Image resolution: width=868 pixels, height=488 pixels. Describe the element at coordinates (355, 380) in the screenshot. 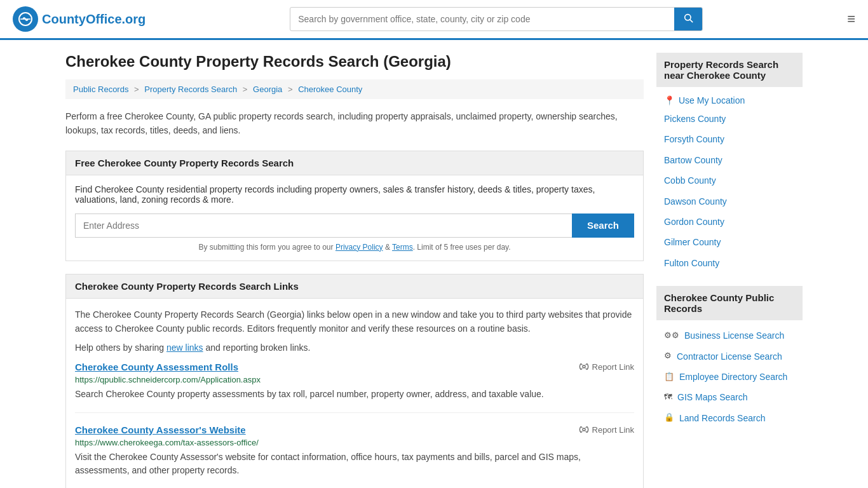

I see `link-url-1: https://qpublic.schneidercorp.com/Applic…` at that location.